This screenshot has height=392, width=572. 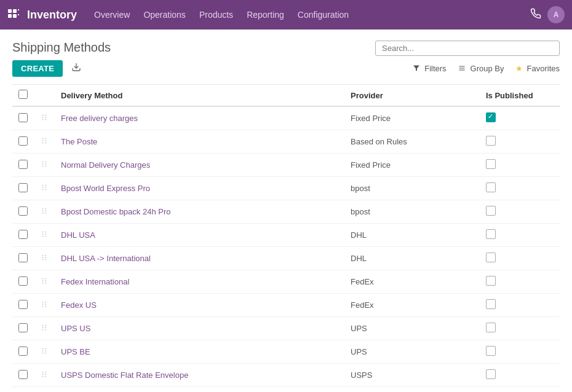 I want to click on provider-cell: USPS, so click(x=412, y=375).